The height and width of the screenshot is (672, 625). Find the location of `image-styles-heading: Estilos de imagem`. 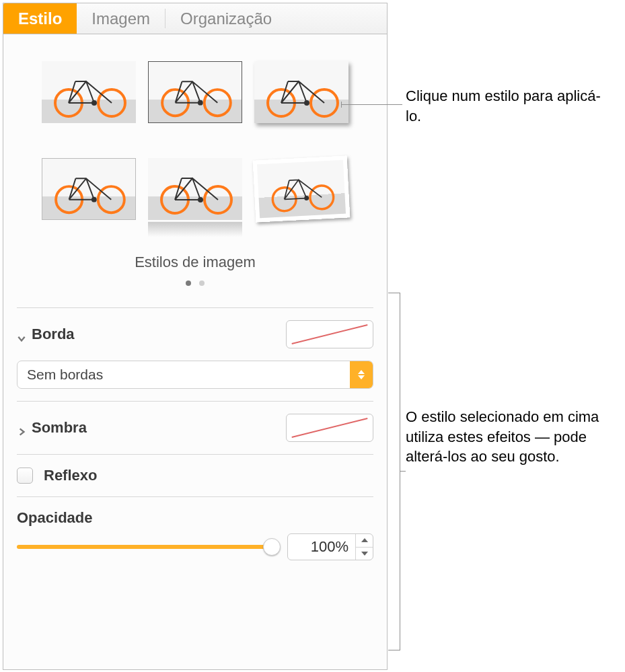

image-styles-heading: Estilos de imagem is located at coordinates (195, 262).